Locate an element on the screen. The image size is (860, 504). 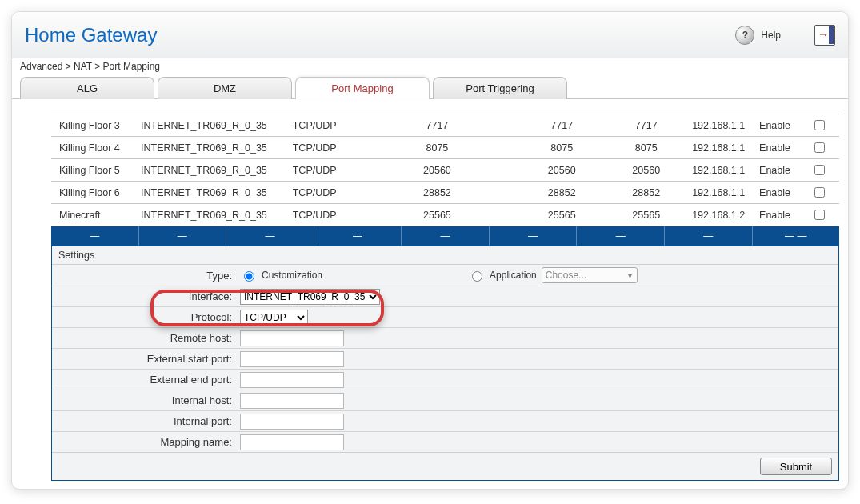
cell-ip: 192.168.1.2 is located at coordinates (718, 215).